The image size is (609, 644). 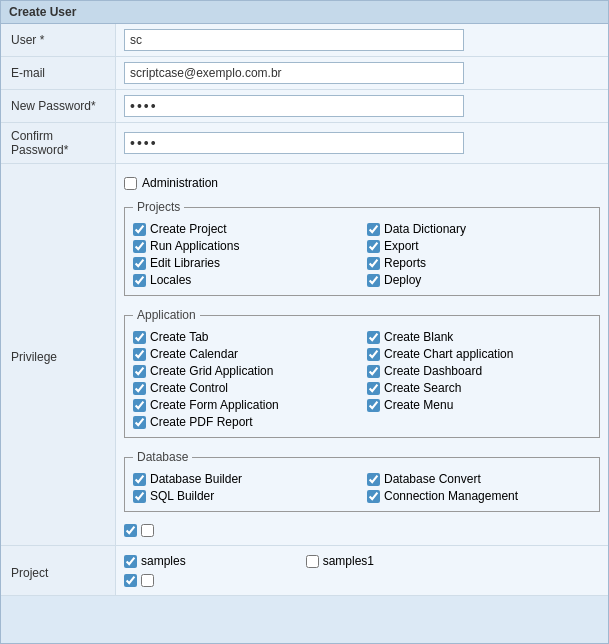 I want to click on password-input, so click(x=294, y=106).